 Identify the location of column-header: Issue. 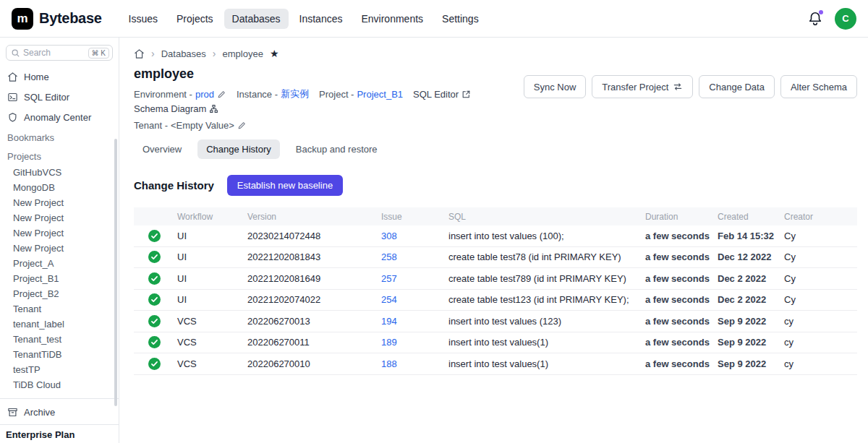
(412, 217).